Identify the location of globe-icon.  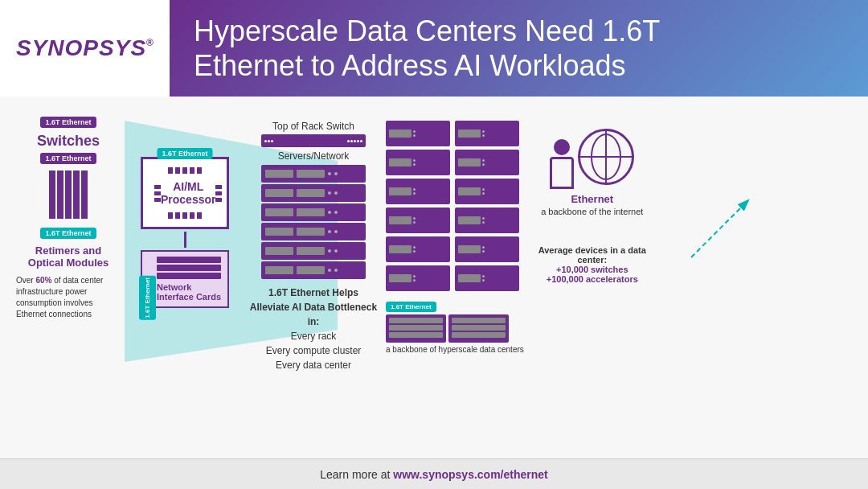
(606, 157).